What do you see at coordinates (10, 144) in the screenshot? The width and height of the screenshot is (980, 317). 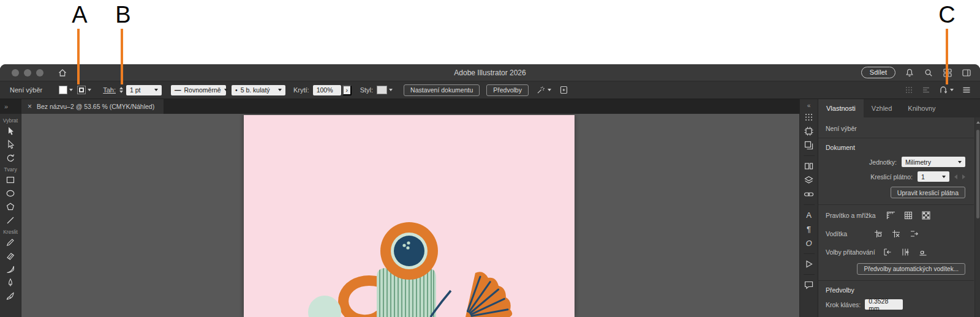 I see `direct-selection-tool` at bounding box center [10, 144].